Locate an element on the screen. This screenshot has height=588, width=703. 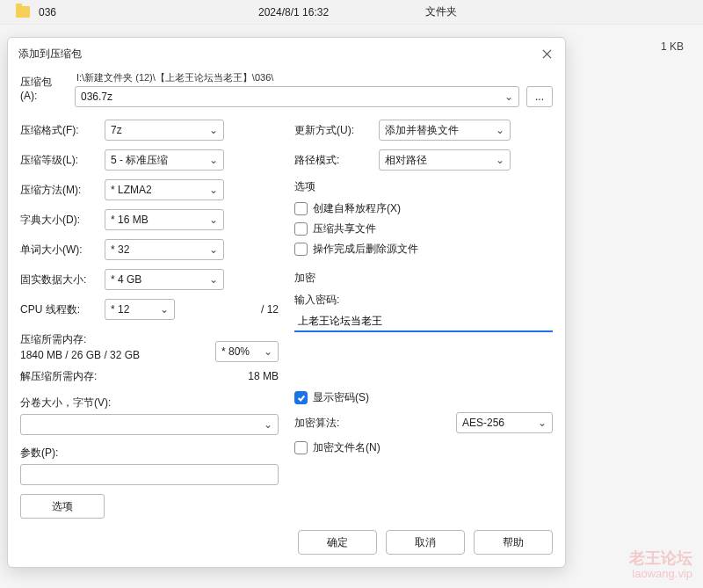
encrypt-group-label: 加密 is located at coordinates (424, 278).